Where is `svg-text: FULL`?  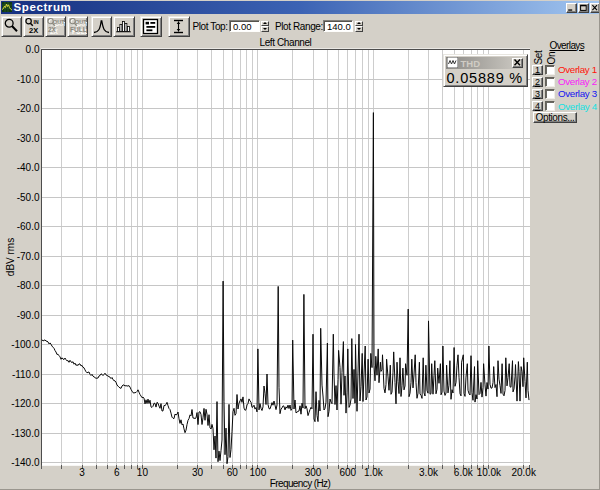
svg-text: FULL is located at coordinates (78, 30).